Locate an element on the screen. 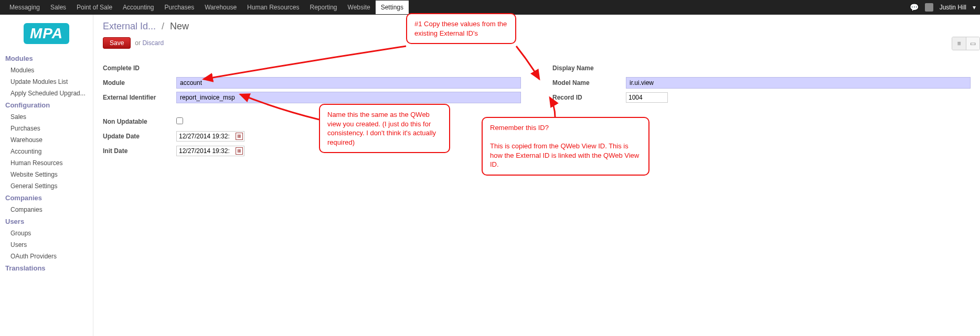  sidebar-item: Purchases is located at coordinates (46, 128).